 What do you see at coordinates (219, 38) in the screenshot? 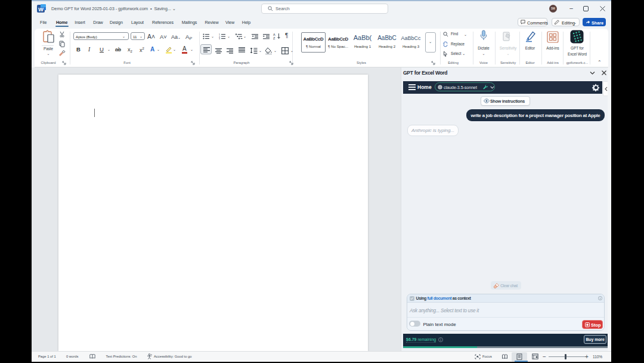
I see `svg-text: 3` at bounding box center [219, 38].